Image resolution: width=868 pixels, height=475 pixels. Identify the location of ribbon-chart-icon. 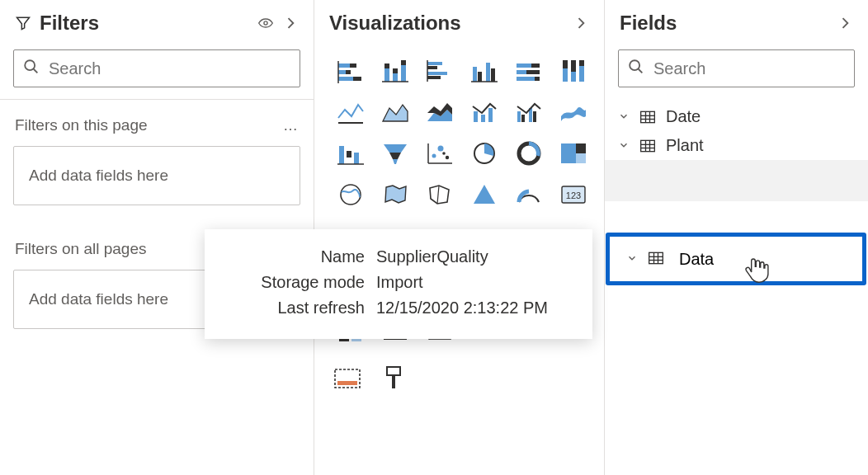
(573, 112).